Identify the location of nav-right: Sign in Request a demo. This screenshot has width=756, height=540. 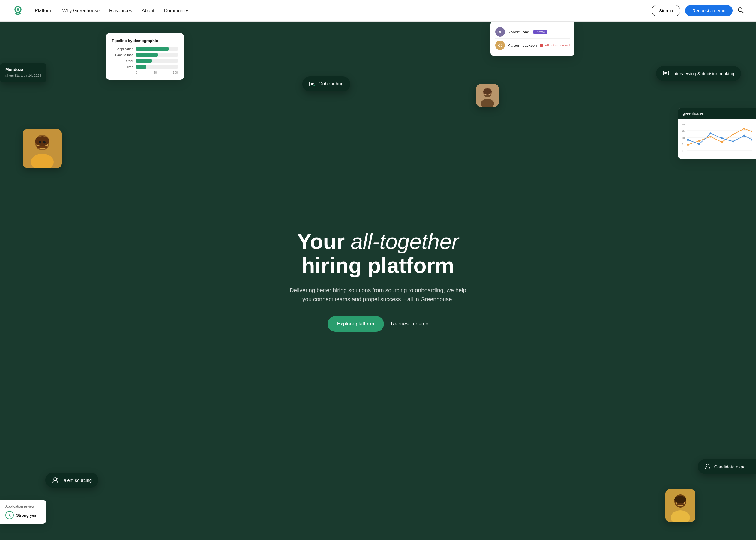
(698, 11).